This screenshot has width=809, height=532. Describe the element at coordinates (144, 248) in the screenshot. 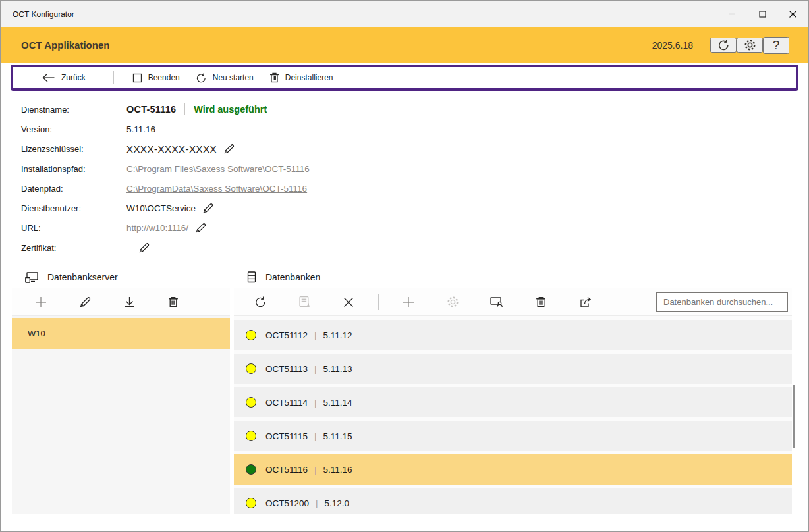

I see `edit-certificate-button` at that location.